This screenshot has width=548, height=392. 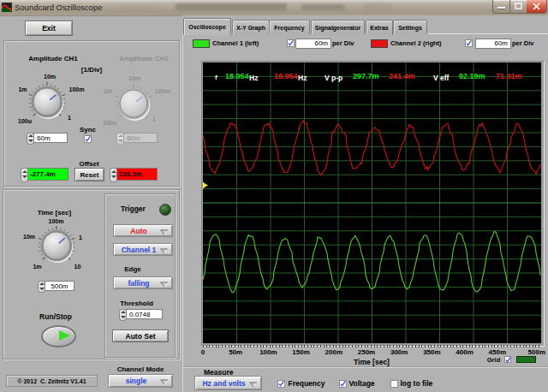 I want to click on svg-text: 241.4m, so click(x=402, y=76).